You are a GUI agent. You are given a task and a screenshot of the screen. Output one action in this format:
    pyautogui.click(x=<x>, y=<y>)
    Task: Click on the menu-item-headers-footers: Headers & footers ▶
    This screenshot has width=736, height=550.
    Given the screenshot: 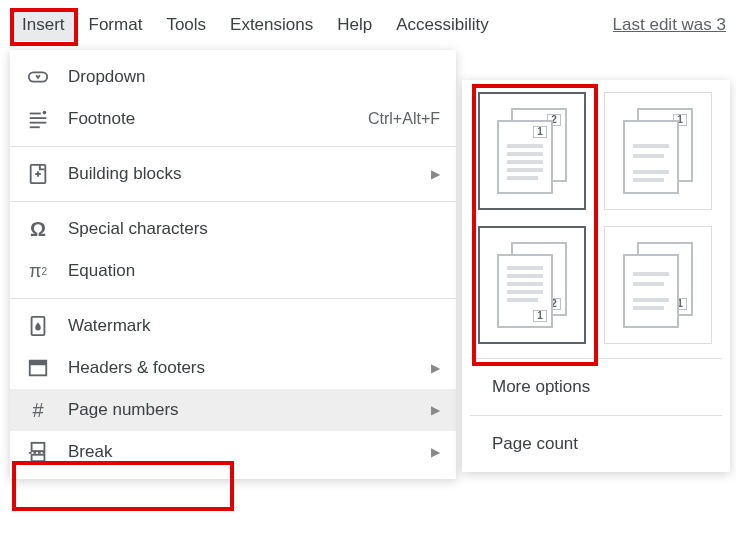 What is the action you would take?
    pyautogui.click(x=233, y=368)
    